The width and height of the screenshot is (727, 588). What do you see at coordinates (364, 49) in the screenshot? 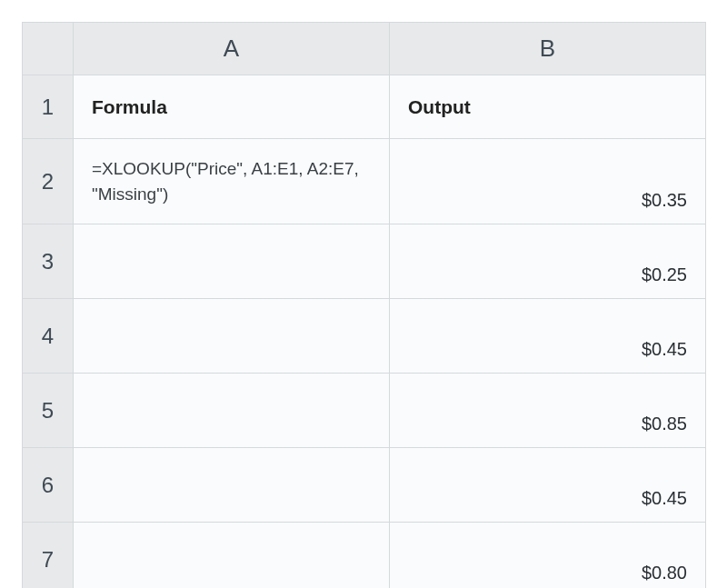
I see `column-header-row: A B` at bounding box center [364, 49].